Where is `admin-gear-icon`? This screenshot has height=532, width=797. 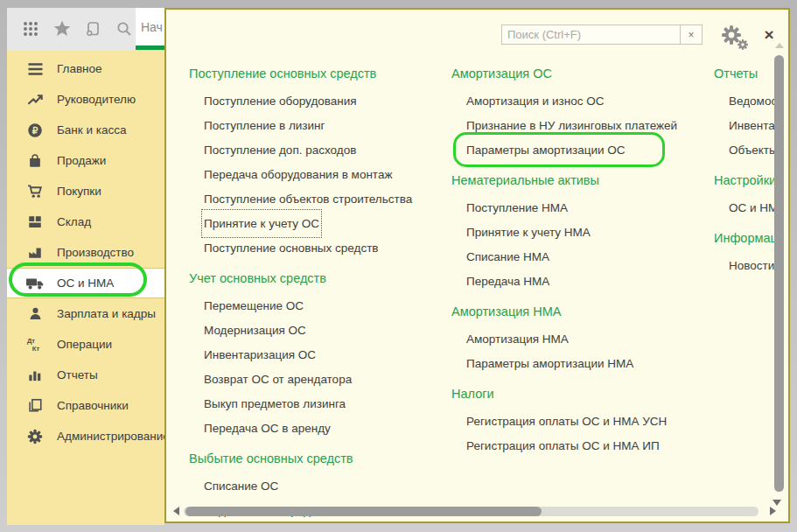
admin-gear-icon is located at coordinates (35, 437).